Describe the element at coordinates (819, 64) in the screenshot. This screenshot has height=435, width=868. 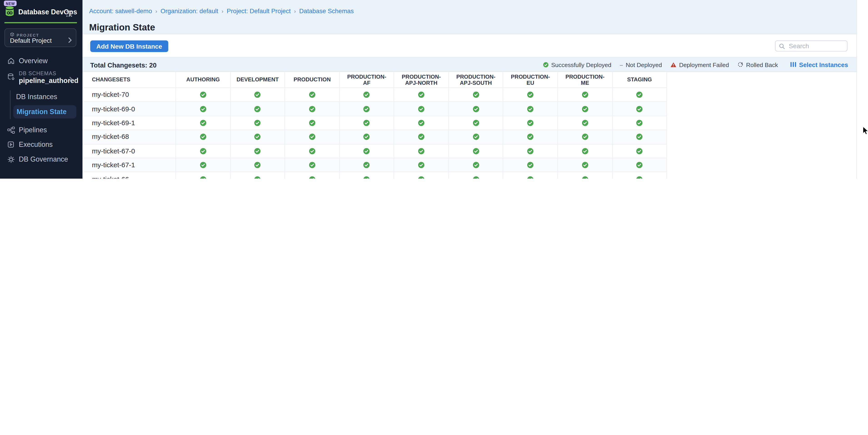
I see `select-instances-button: Select Instances` at that location.